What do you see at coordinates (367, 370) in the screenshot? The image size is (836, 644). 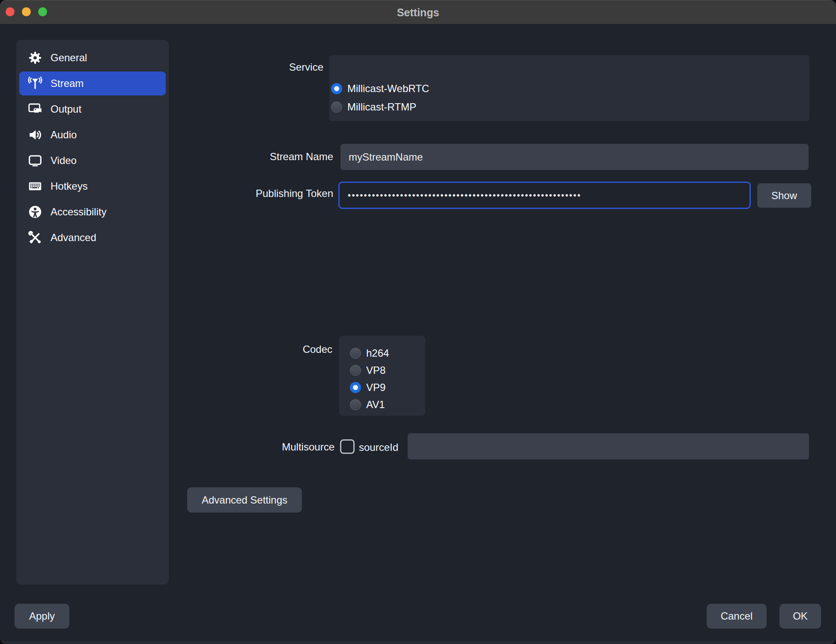 I see `codec-option-vp8: VP8` at bounding box center [367, 370].